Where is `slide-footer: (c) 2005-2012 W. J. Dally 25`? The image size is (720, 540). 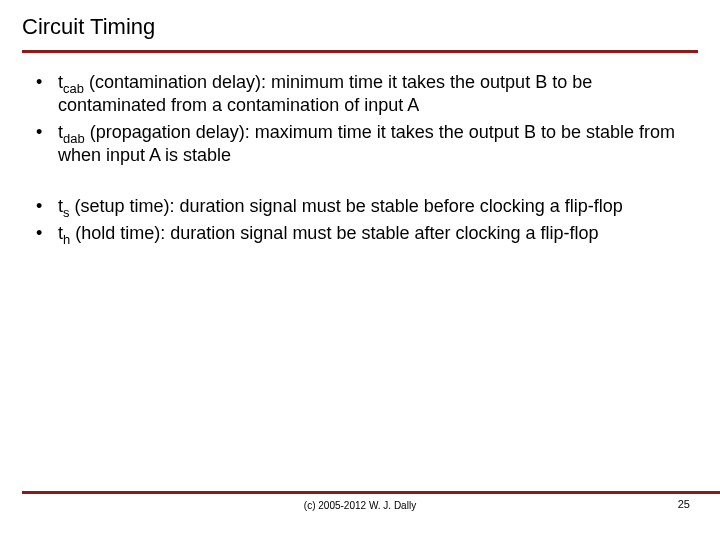
slide-footer: (c) 2005-2012 W. J. Dally 25 is located at coordinates (360, 504).